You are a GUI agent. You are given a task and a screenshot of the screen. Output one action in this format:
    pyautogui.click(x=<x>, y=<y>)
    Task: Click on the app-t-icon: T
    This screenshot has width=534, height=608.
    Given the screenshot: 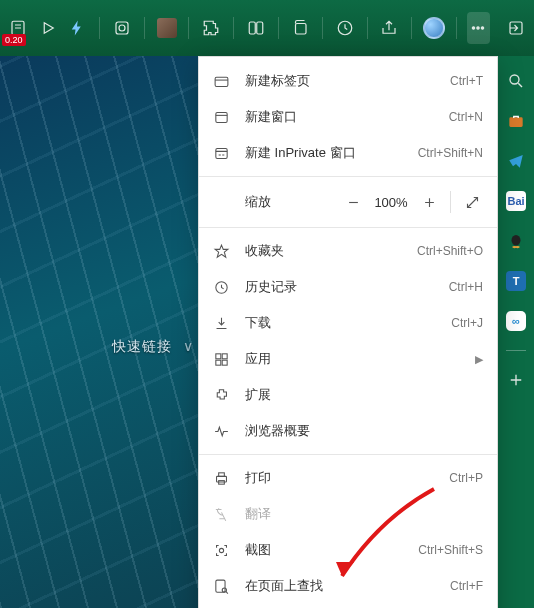 What is the action you would take?
    pyautogui.click(x=516, y=281)
    